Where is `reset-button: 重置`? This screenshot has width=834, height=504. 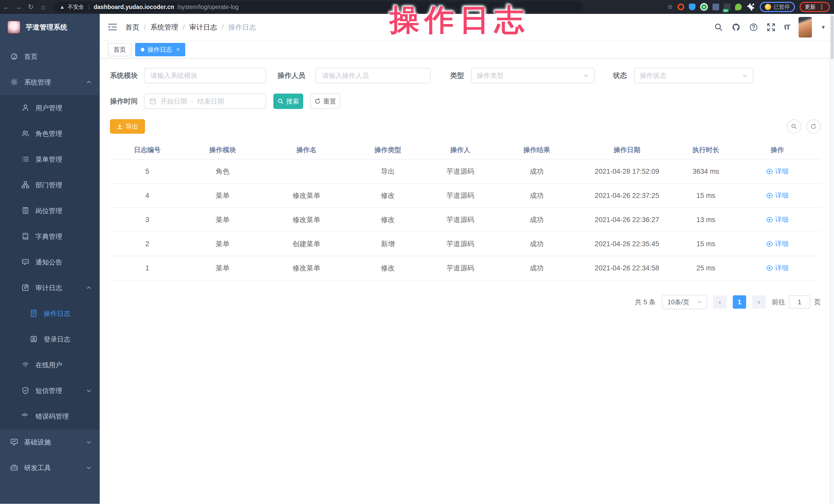
reset-button: 重置 is located at coordinates (325, 101).